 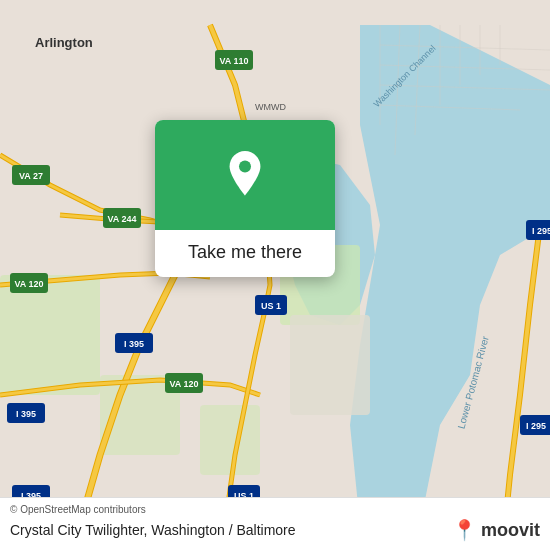 What do you see at coordinates (245, 175) in the screenshot?
I see `popup-header` at bounding box center [245, 175].